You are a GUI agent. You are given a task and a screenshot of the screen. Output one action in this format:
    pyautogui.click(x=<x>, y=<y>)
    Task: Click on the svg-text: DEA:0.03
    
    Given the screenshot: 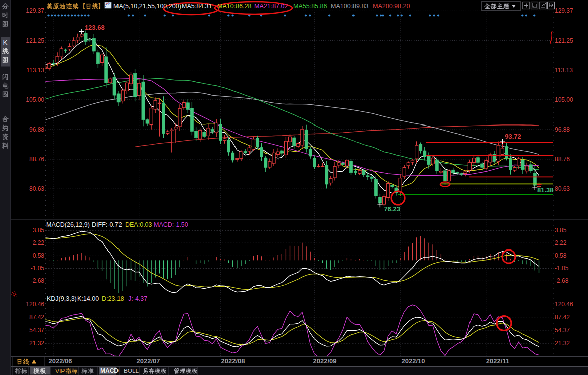 What is the action you would take?
    pyautogui.click(x=139, y=225)
    